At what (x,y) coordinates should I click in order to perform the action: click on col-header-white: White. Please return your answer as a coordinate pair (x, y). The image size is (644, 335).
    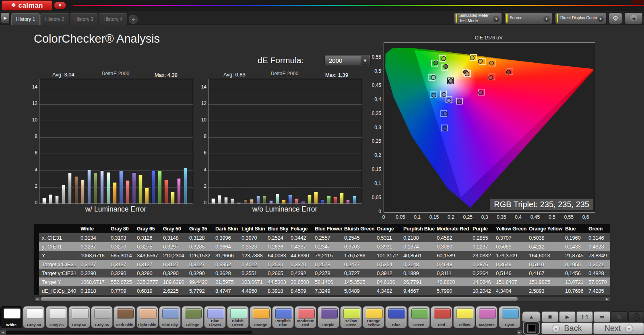
    Looking at the image, I should click on (96, 228).